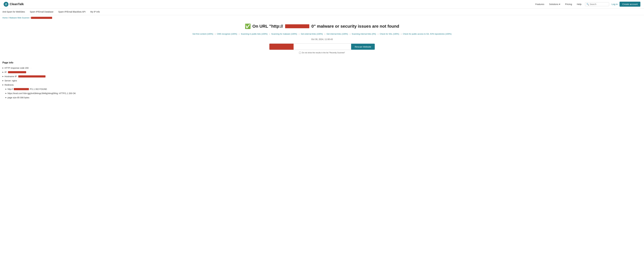 The image size is (644, 261). I want to click on secondary-nav: Anti-Spam for WebSites Spam IP/Email Dat…, so click(322, 12).